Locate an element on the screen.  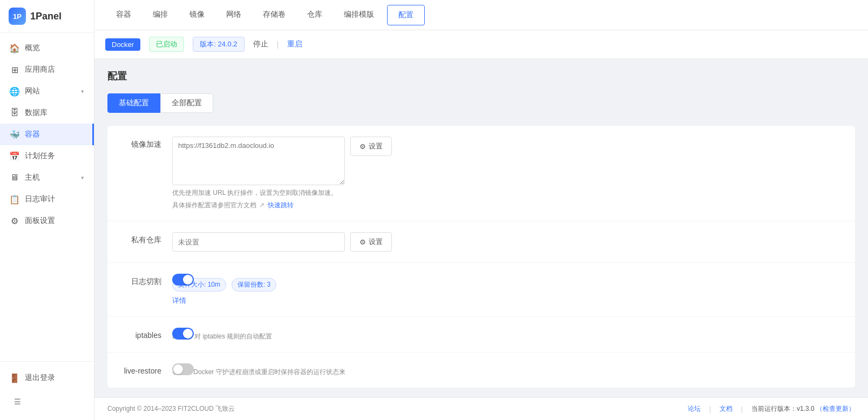
running-badge: 已启动 is located at coordinates (166, 44).